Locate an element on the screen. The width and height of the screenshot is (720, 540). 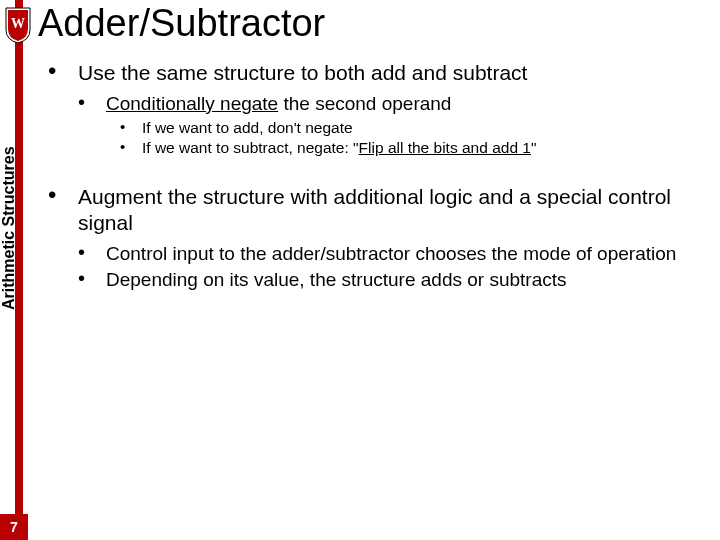
bullet-level-3: • If we want to add, don't negate is located at coordinates (418, 128).